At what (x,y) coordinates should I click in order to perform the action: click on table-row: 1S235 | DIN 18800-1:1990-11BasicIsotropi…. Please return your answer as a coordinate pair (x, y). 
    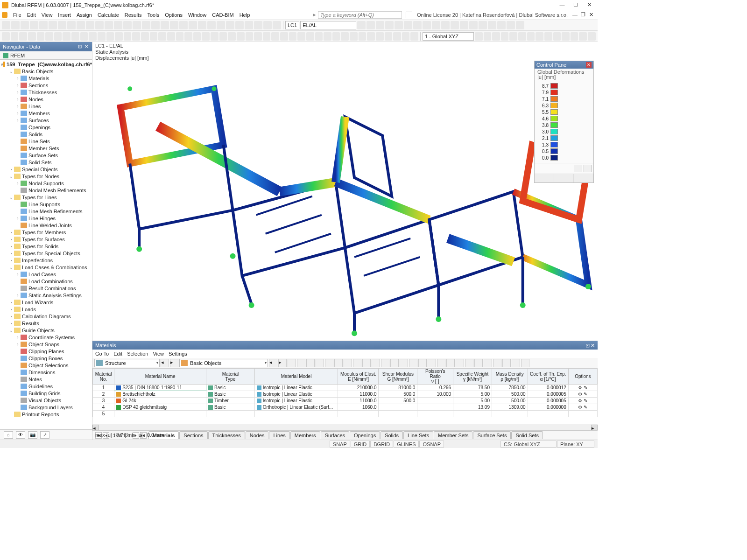
    Looking at the image, I should click on (345, 388).